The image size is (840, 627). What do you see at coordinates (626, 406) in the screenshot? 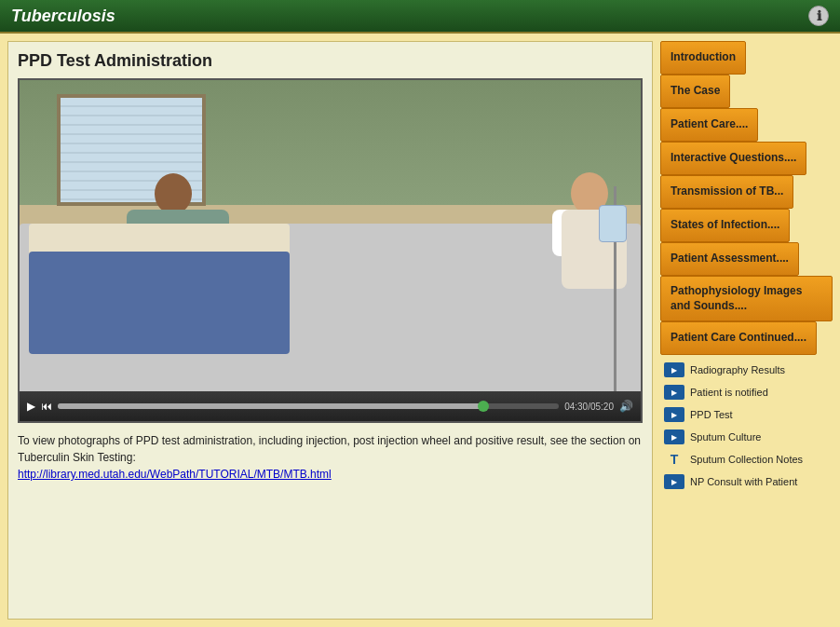
I see `volume-button: 🔊` at bounding box center [626, 406].